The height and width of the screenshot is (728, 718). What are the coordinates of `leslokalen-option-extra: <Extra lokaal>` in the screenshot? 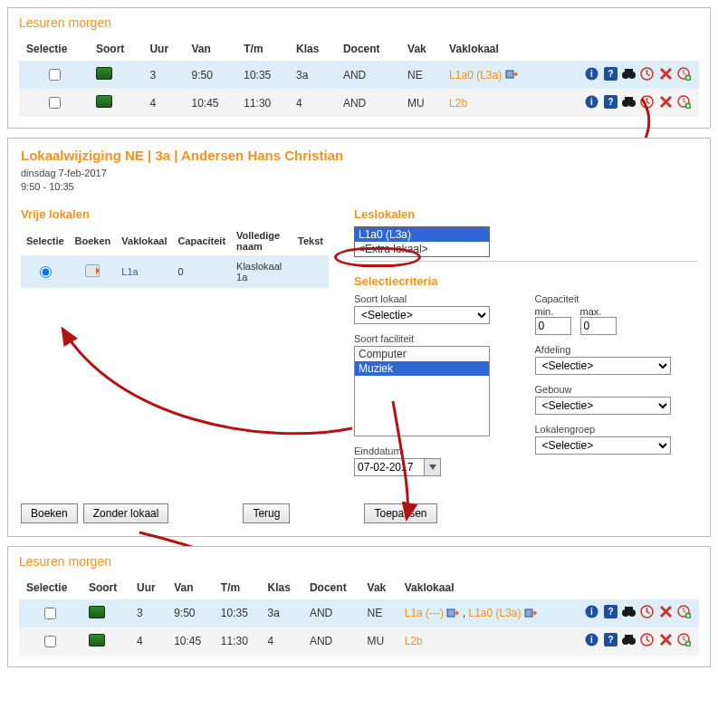 It's located at (422, 249).